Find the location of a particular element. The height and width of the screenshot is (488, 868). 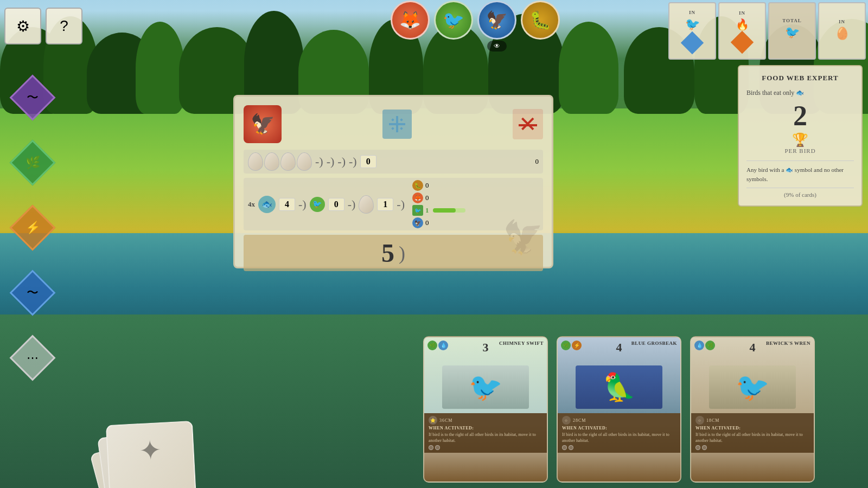

purple-icon: 〜 is located at coordinates (33, 98).